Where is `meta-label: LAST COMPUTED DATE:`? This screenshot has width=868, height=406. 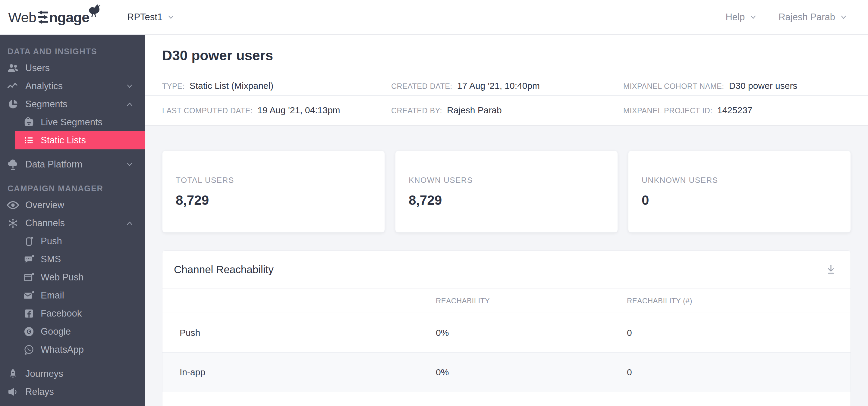 meta-label: LAST COMPUTED DATE: is located at coordinates (208, 111).